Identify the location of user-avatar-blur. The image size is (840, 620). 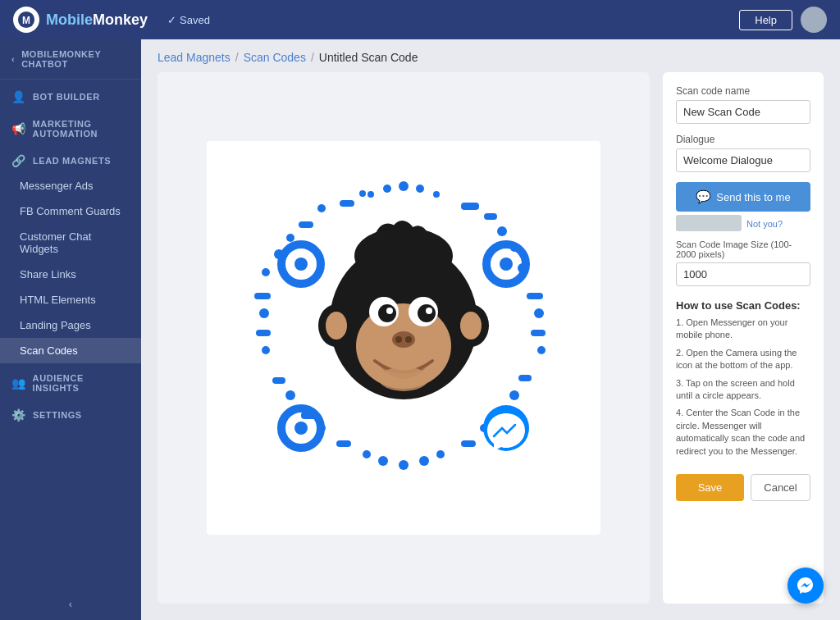
(709, 223).